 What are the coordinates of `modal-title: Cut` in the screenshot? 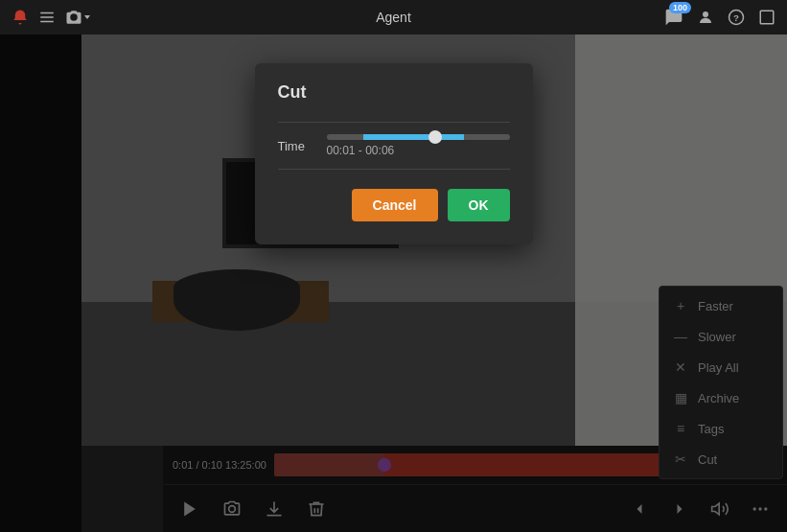 It's located at (394, 92).